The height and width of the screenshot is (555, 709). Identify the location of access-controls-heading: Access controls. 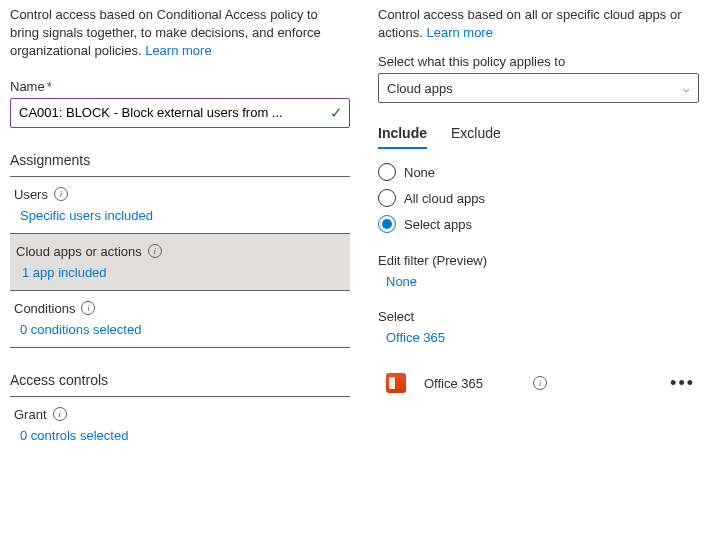
(180, 384).